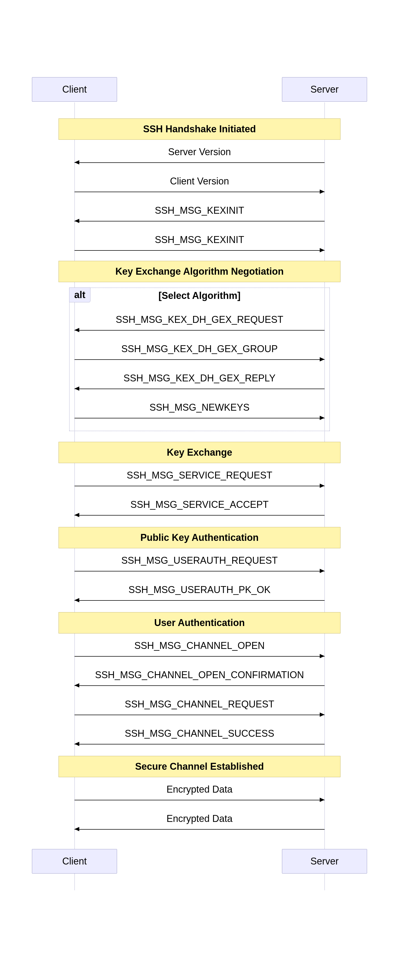 The width and height of the screenshot is (399, 980). Describe the element at coordinates (199, 829) in the screenshot. I see `arrow-m18` at that location.